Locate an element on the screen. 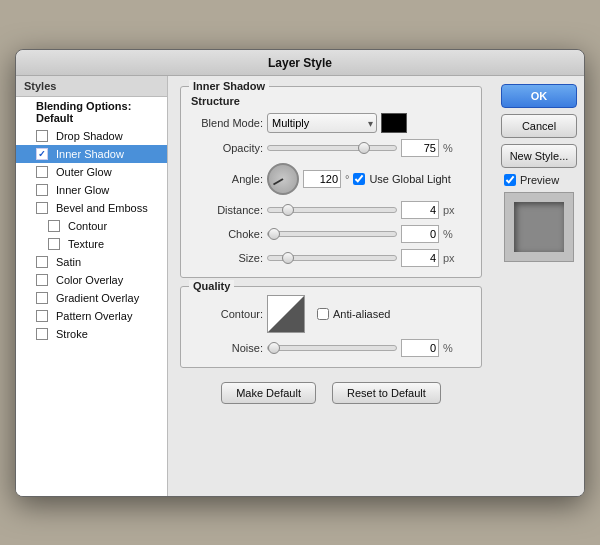 The image size is (600, 545). contour-checkbox is located at coordinates (54, 226).